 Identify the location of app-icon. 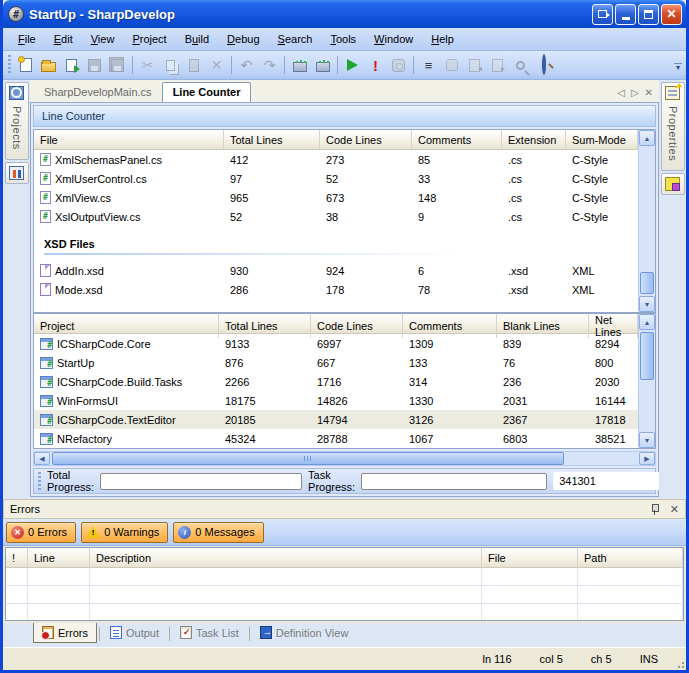
(16, 14).